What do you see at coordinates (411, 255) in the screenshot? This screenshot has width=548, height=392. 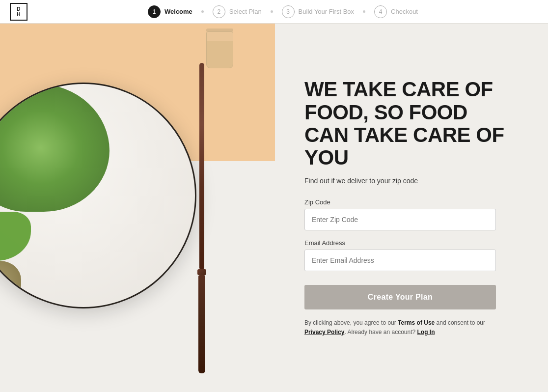 I see `email-group: Email Address` at bounding box center [411, 255].